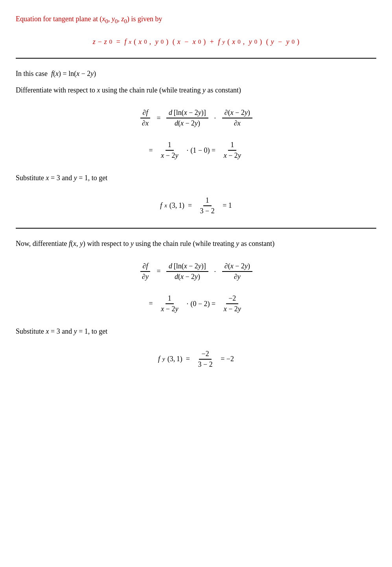 The height and width of the screenshot is (567, 392). What do you see at coordinates (196, 304) in the screenshot?
I see `fy-step2: = 1 x − 2y ⋅ (0 − 2) = −2 x − 2y` at bounding box center [196, 304].